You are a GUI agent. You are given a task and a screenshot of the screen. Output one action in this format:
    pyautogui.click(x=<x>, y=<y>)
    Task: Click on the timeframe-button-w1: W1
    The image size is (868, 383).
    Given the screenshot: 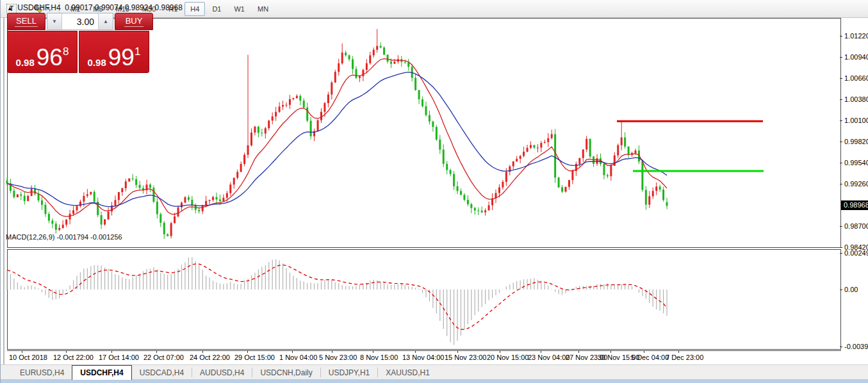 What is the action you would take?
    pyautogui.click(x=240, y=9)
    